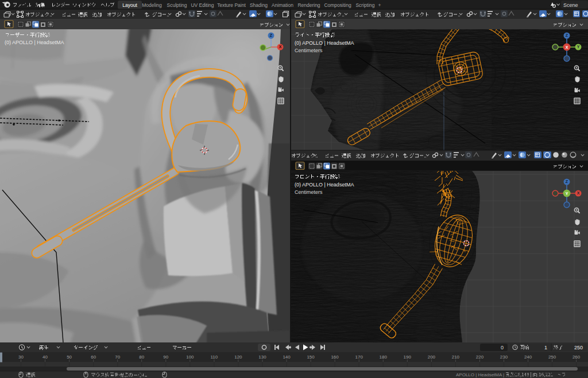 This screenshot has width=588, height=378. What do you see at coordinates (202, 5) in the screenshot?
I see `svg-text: UV Editing` at bounding box center [202, 5].